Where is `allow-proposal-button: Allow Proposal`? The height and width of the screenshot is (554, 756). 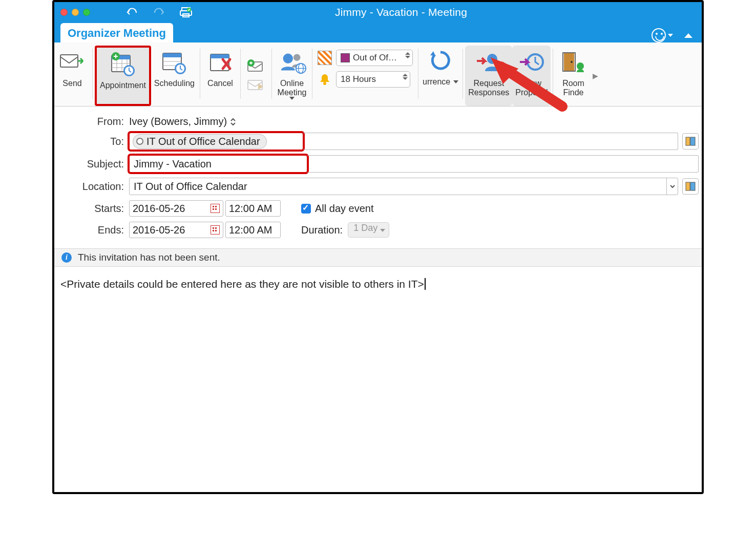 allow-proposal-button: Allow Proposal is located at coordinates (532, 76).